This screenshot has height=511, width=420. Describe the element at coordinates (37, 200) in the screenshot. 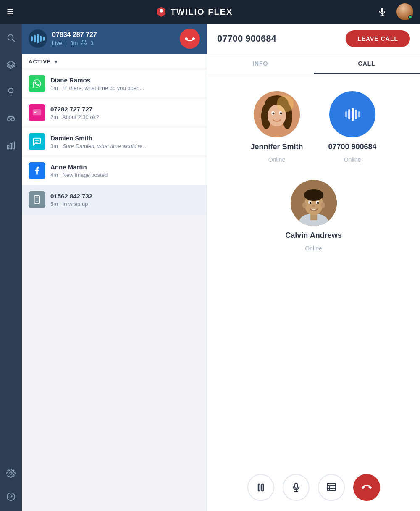

I see `phone-channel-icon` at that location.